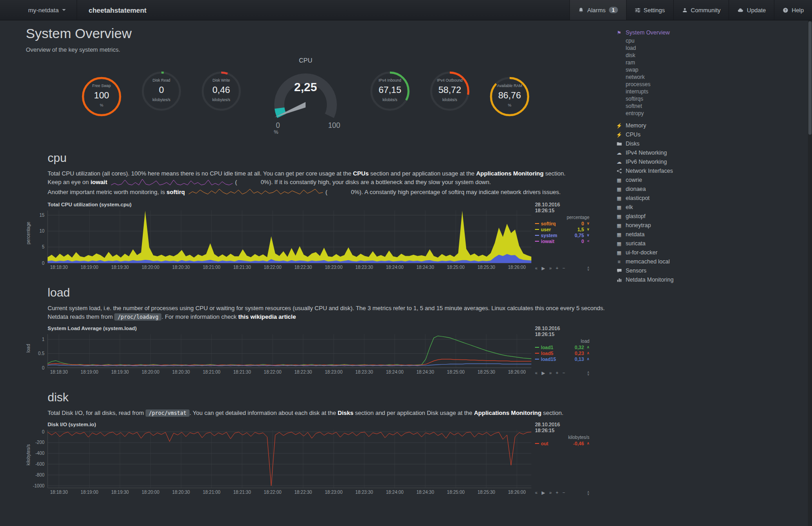  What do you see at coordinates (701, 10) in the screenshot?
I see `nav-community: Community` at bounding box center [701, 10].